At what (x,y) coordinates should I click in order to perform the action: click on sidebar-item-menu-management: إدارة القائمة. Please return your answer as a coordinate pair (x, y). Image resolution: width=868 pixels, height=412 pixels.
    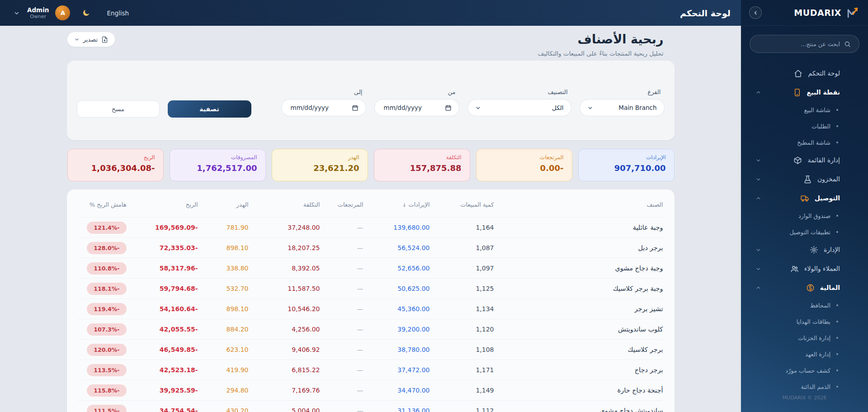
    Looking at the image, I should click on (805, 160).